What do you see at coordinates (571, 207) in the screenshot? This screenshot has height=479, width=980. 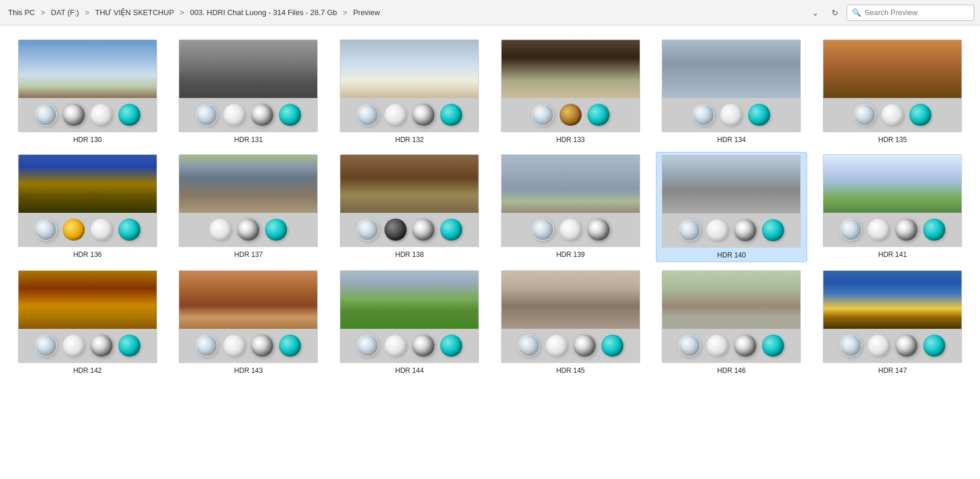 I see `thumb-item-hdr-139: HDR 139` at bounding box center [571, 207].